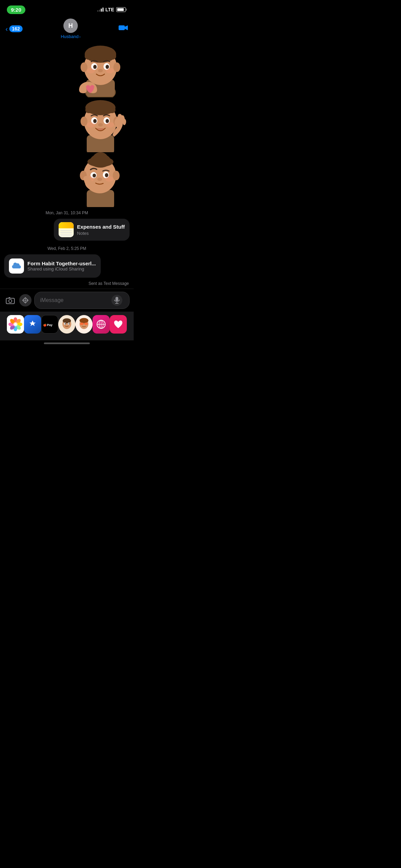 Image resolution: width=401 pixels, height=868 pixels. What do you see at coordinates (33, 324) in the screenshot?
I see `dock-appstore-icon` at bounding box center [33, 324].